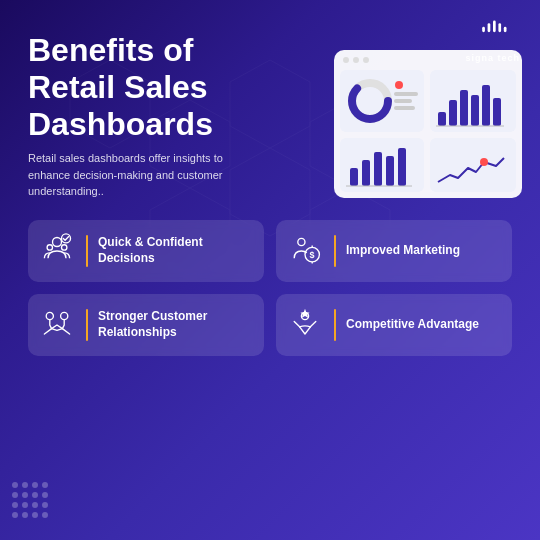 This screenshot has width=540, height=540. What do you see at coordinates (57, 325) in the screenshot?
I see `relationships-icon` at bounding box center [57, 325].